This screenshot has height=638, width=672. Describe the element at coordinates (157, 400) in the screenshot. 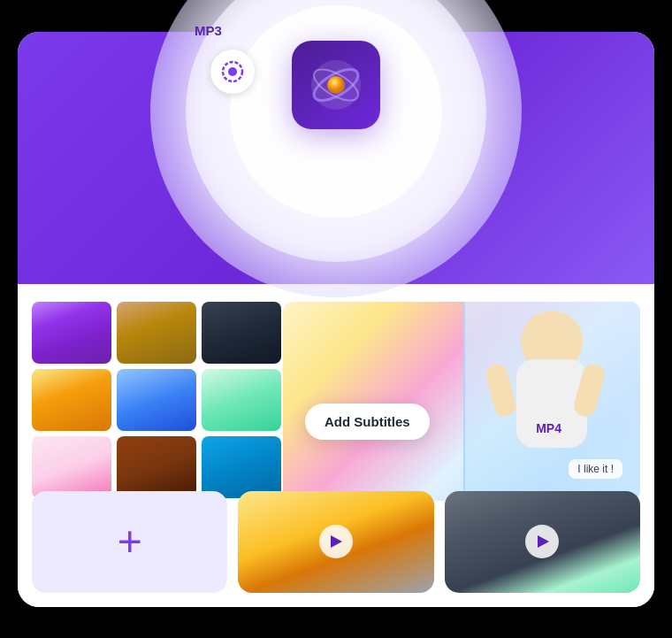

I see `thumbnail-grid` at that location.